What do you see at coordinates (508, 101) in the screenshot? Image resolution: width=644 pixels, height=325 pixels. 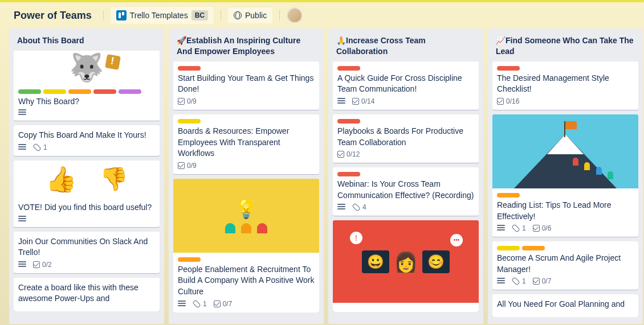 I see `checklist-badge: 0/16` at bounding box center [508, 101].